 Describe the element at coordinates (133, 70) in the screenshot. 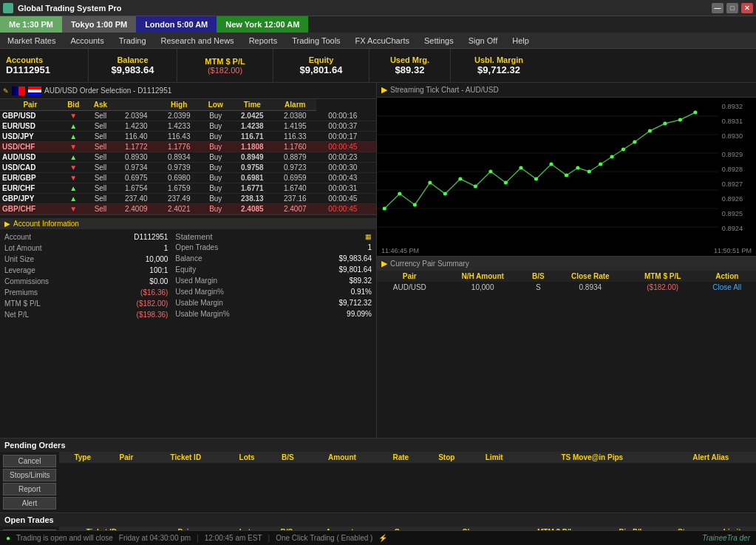

I see `balance-value: $9,983.64` at that location.